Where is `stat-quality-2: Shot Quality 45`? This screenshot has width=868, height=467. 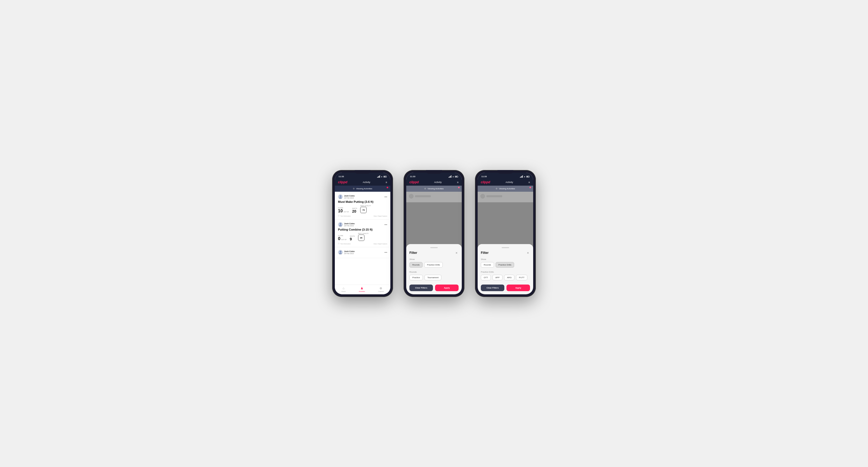
stat-quality-2: Shot Quality 45 is located at coordinates (363, 237).